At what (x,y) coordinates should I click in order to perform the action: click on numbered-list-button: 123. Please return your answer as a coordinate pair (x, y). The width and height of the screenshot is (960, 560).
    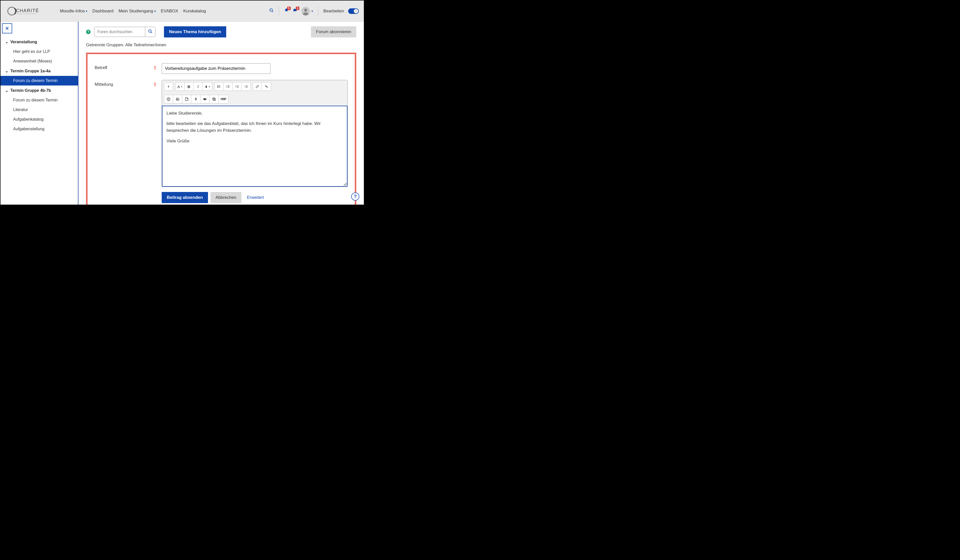
    Looking at the image, I should click on (228, 87).